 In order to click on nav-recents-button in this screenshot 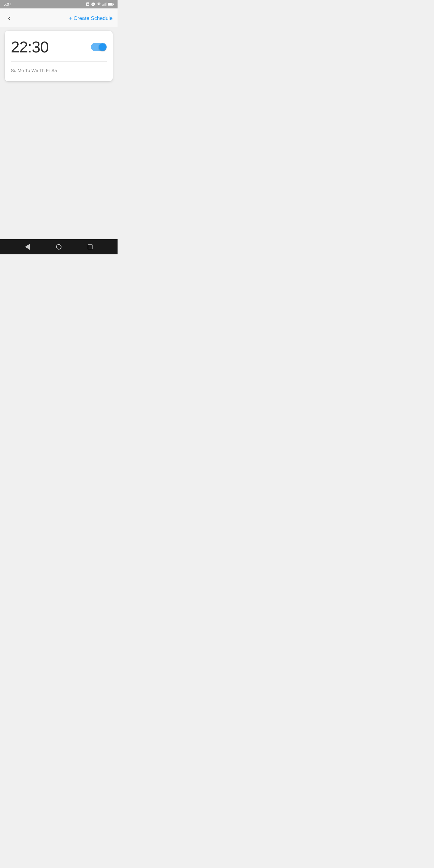, I will do `click(90, 247)`.